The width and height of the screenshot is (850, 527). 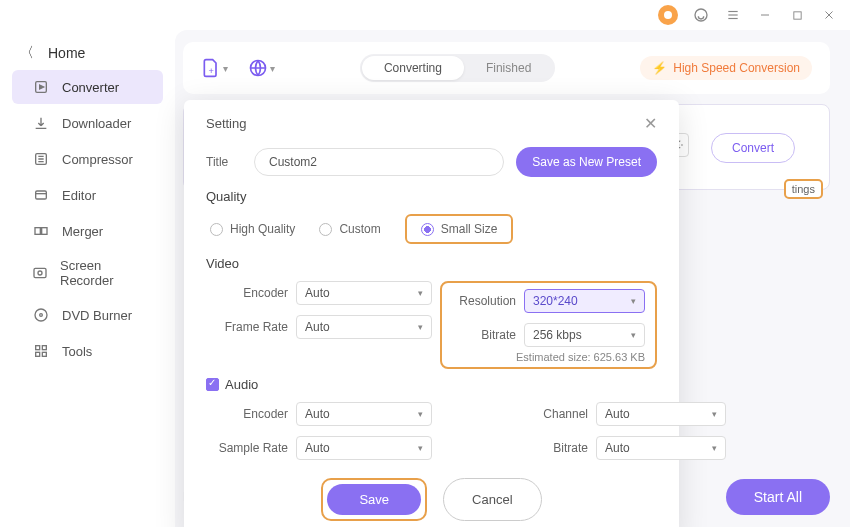 I want to click on quality-heading: Quality, so click(x=432, y=196).